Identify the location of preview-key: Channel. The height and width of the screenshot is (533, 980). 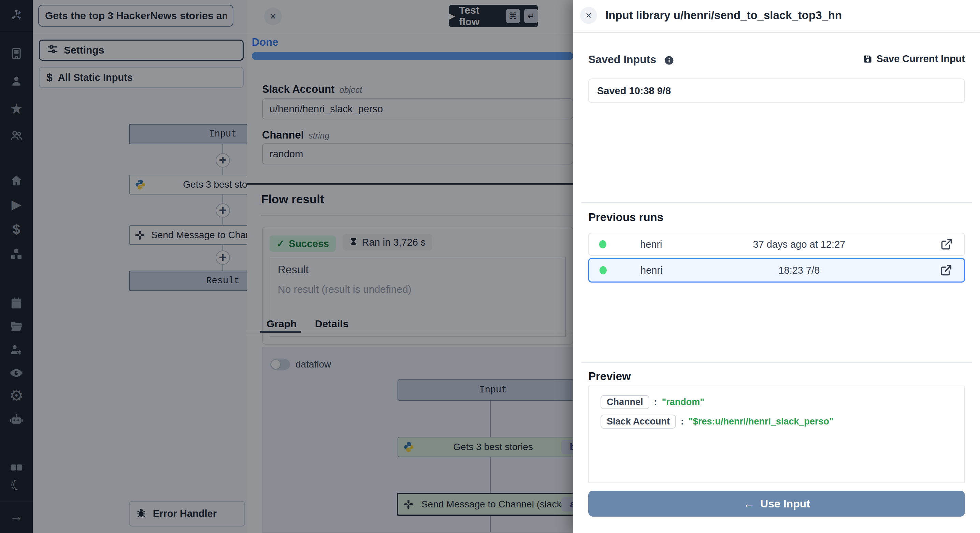
(625, 402).